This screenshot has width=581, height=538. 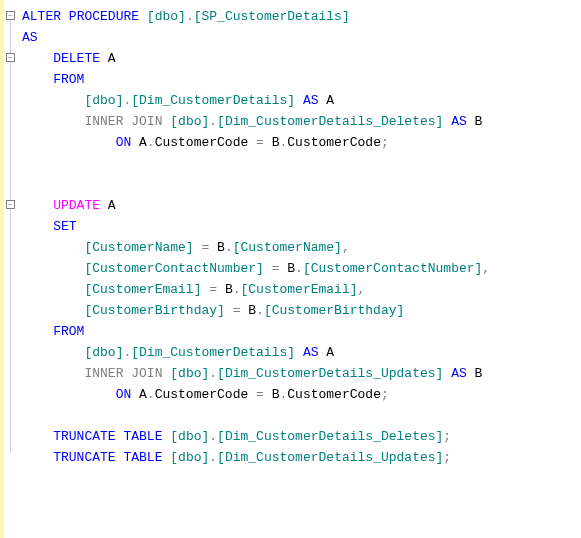 What do you see at coordinates (302, 226) in the screenshot?
I see `code-line: SET` at bounding box center [302, 226].